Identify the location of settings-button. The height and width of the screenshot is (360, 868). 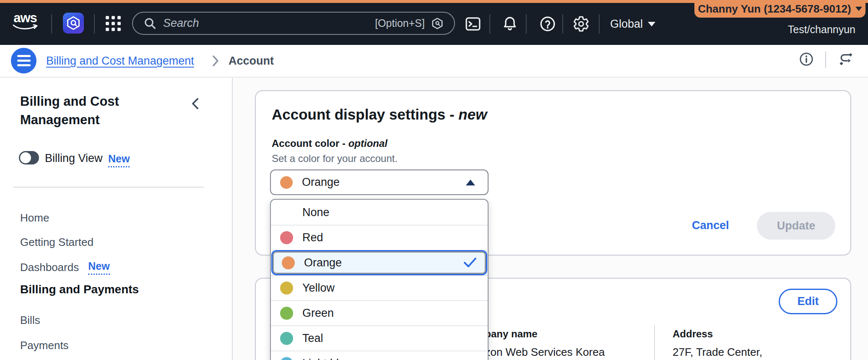
(581, 24).